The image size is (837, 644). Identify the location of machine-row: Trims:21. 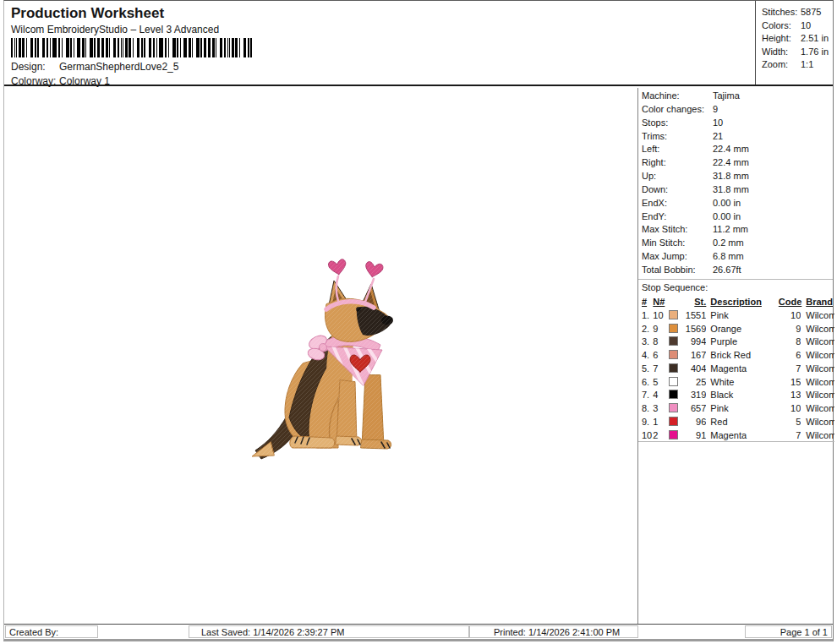
(736, 137).